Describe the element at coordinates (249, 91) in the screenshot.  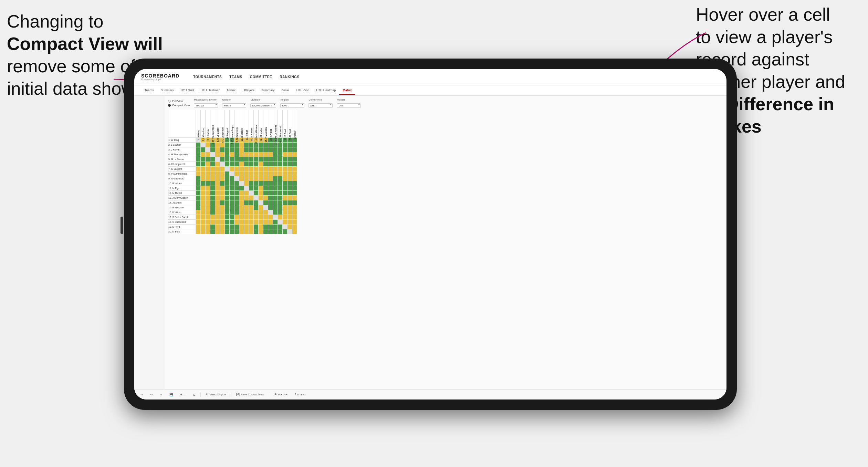
I see `tab-players: Players` at that location.